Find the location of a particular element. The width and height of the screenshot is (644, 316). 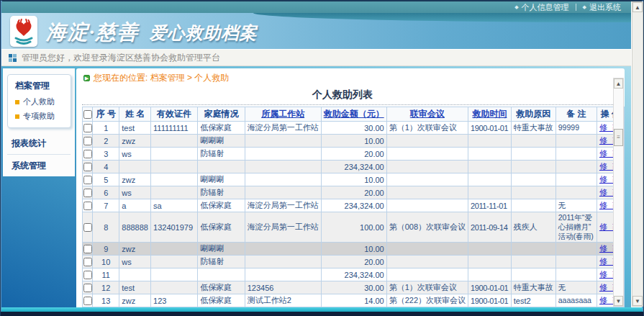

cell-note: 2011年“爱心捐赠月”活动(春雨) is located at coordinates (576, 227).